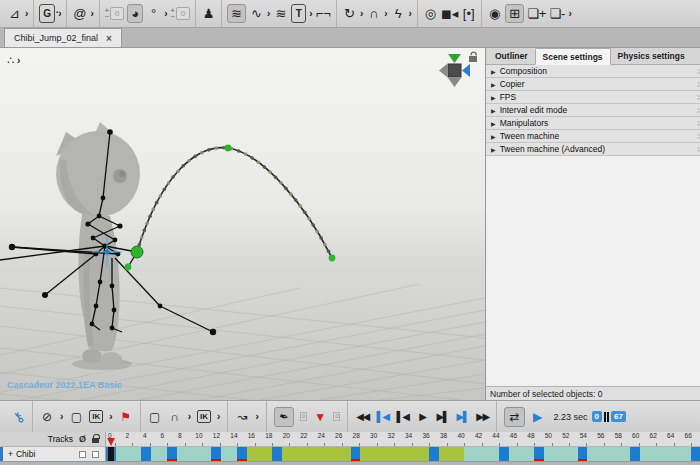 The image size is (700, 465). Describe the element at coordinates (110, 417) in the screenshot. I see `ik-fk-mode-icon-dropdown-arrow: ›` at that location.